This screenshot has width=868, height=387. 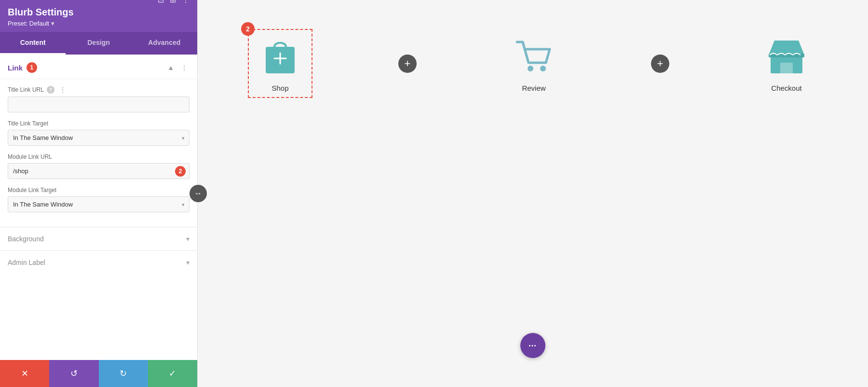 I want to click on title-link-help-icon: ?, so click(x=51, y=90).